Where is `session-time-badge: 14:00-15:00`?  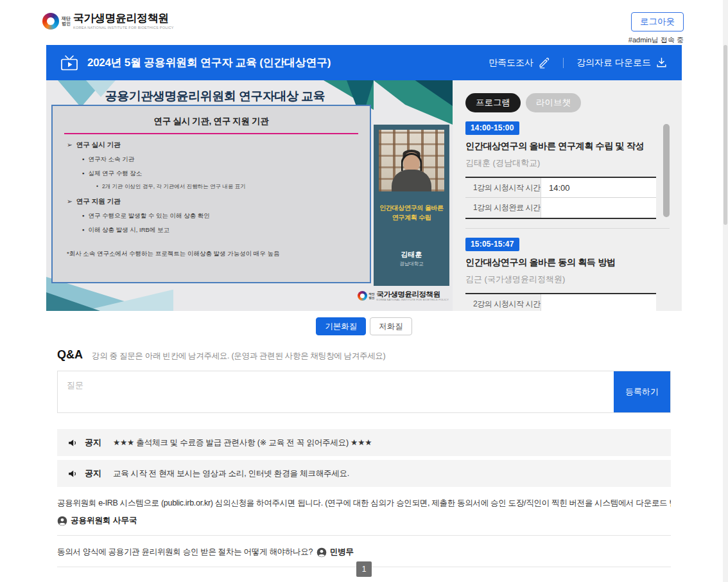
session-time-badge: 14:00-15:00 is located at coordinates (492, 128).